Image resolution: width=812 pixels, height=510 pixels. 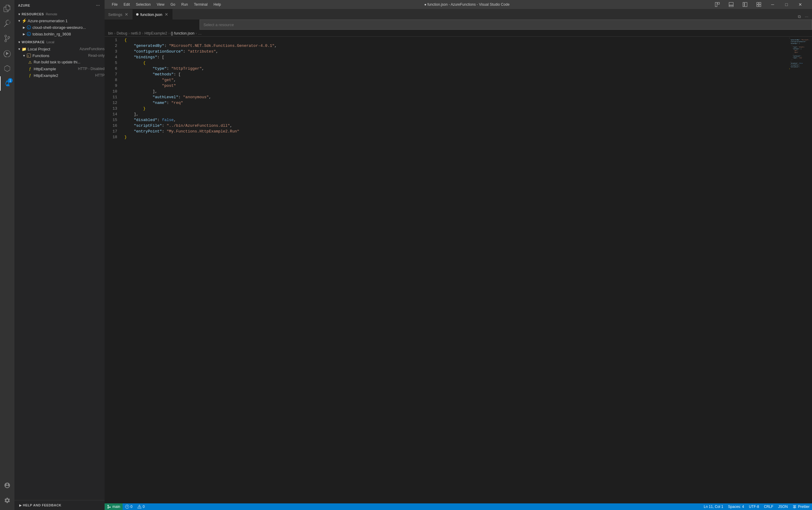 What do you see at coordinates (7, 24) in the screenshot?
I see `search-icon` at bounding box center [7, 24].